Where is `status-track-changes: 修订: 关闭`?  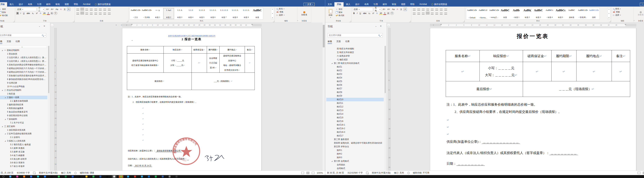 status-track-changes: 修订: 关闭 is located at coordinates (66, 173).